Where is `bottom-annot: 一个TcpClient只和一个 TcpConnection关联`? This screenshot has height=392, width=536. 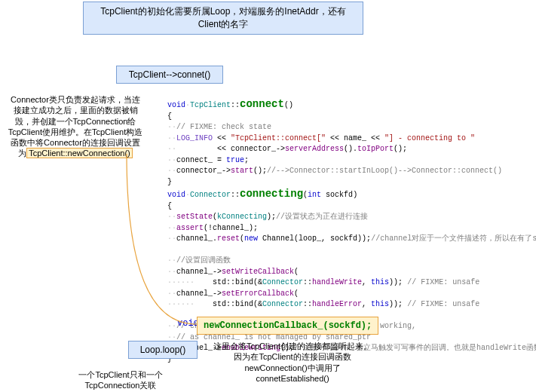
bottom-annot: 一个TcpClient只和一个 TcpConnection关联 is located at coordinates (121, 380).